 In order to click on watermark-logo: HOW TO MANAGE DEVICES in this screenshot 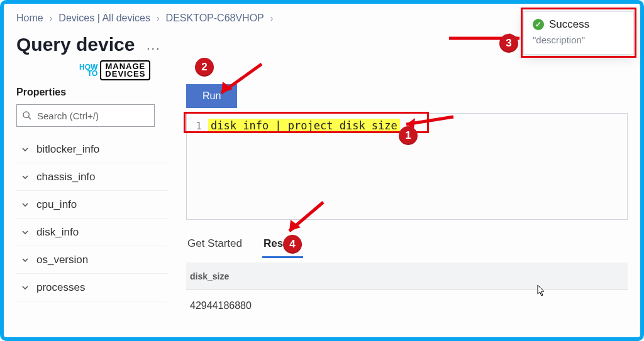, I will do `click(114, 70)`.